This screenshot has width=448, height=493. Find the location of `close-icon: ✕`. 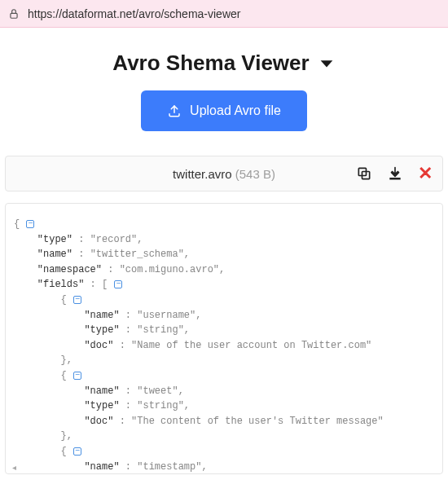

close-icon: ✕ is located at coordinates (425, 174).